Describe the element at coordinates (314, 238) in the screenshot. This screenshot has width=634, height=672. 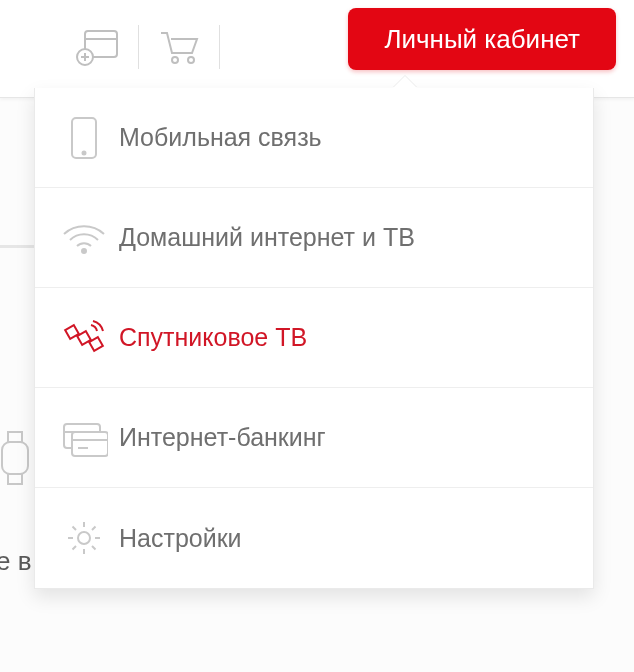
I see `menu-item-home-internet-tv: Домашний интернет и ТВ` at that location.